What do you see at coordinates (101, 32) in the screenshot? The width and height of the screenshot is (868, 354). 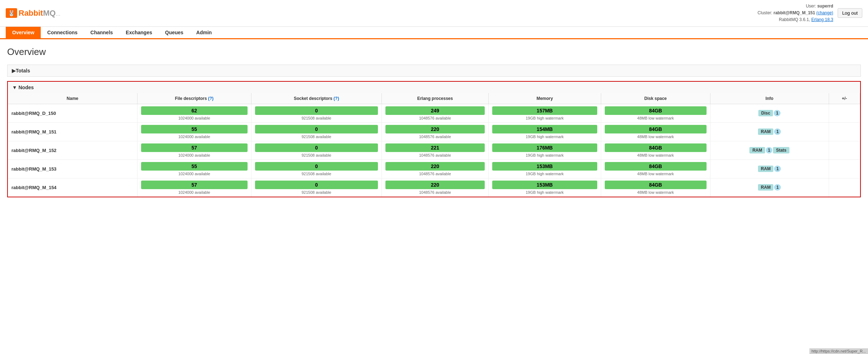 I see `nav-channels: Channels` at bounding box center [101, 32].